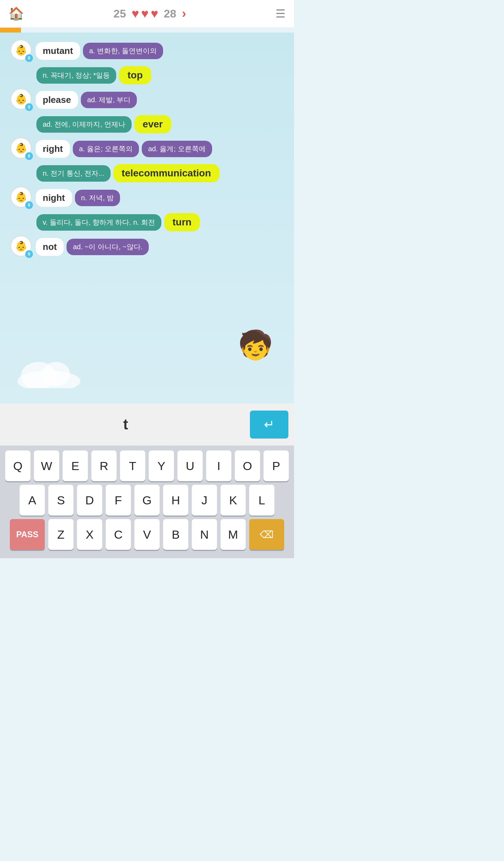 The image size is (504, 861). I want to click on hearts: ♥ ♥ ♥, so click(145, 14).